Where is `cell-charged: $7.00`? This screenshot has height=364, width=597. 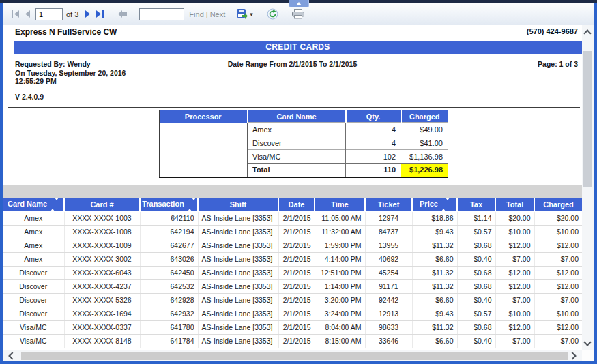
cell-charged: $7.00 is located at coordinates (558, 259).